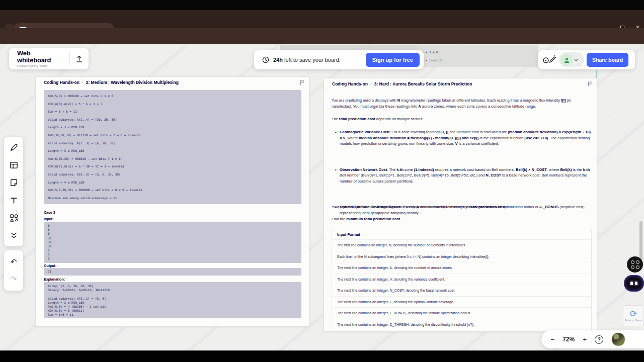 The height and width of the screenshot is (362, 644). What do you see at coordinates (173, 242) in the screenshot?
I see `input-block: 556303030253` at bounding box center [173, 242].